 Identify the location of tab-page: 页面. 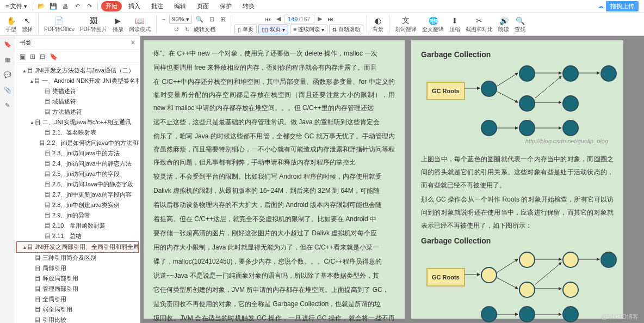
(203, 7).